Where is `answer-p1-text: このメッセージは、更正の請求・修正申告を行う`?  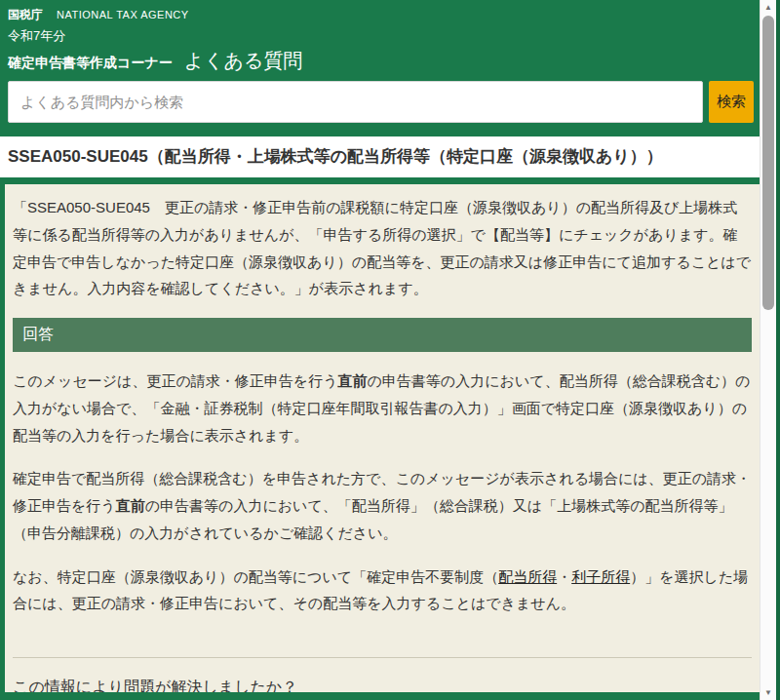 answer-p1-text: このメッセージは、更正の請求・修正申告を行う is located at coordinates (176, 380).